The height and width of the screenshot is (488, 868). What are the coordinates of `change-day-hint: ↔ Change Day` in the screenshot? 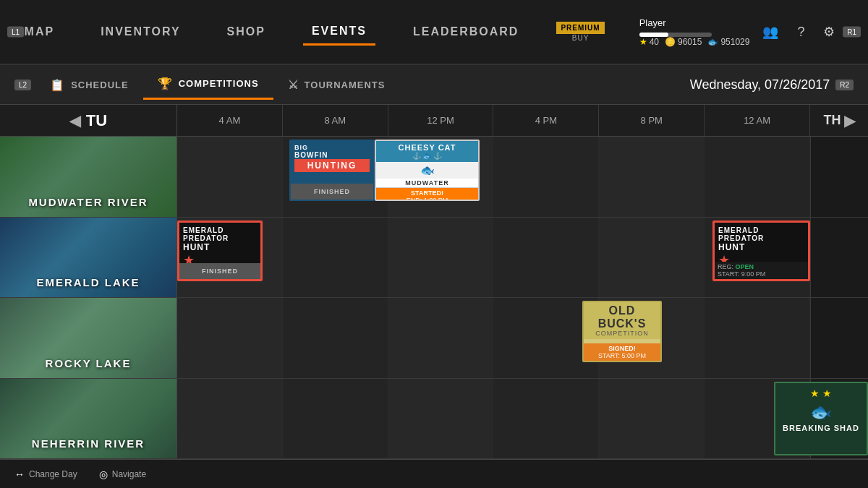 It's located at (46, 474).